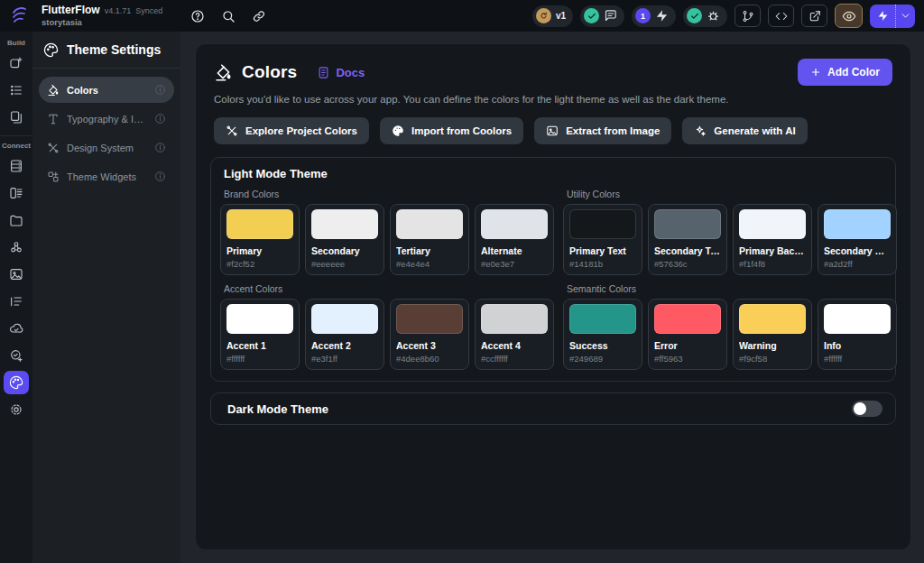 This screenshot has width=924, height=563. Describe the element at coordinates (260, 334) in the screenshot. I see `color-card-accent-1: Accent 1 #ffffff` at that location.